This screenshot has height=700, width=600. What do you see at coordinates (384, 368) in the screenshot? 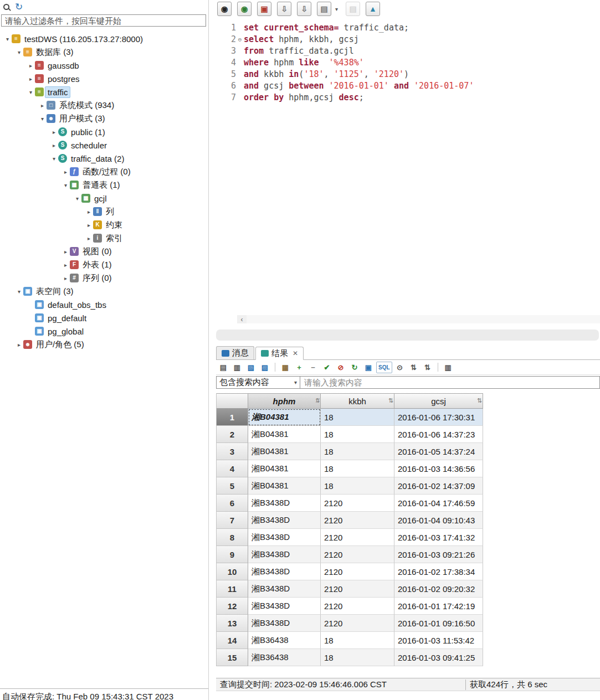
I see `generate-sql-icon: SQL` at bounding box center [384, 368].